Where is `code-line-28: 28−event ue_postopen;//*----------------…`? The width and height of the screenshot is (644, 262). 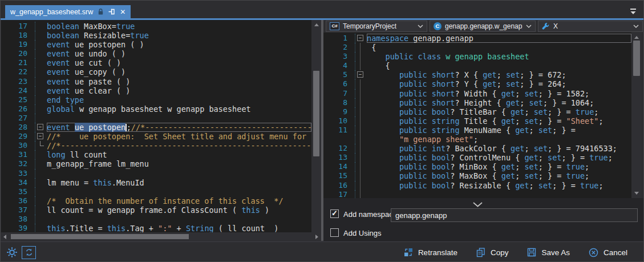
code-line-28: 28−event ue_postopen;//*----------------… is located at coordinates (156, 127).